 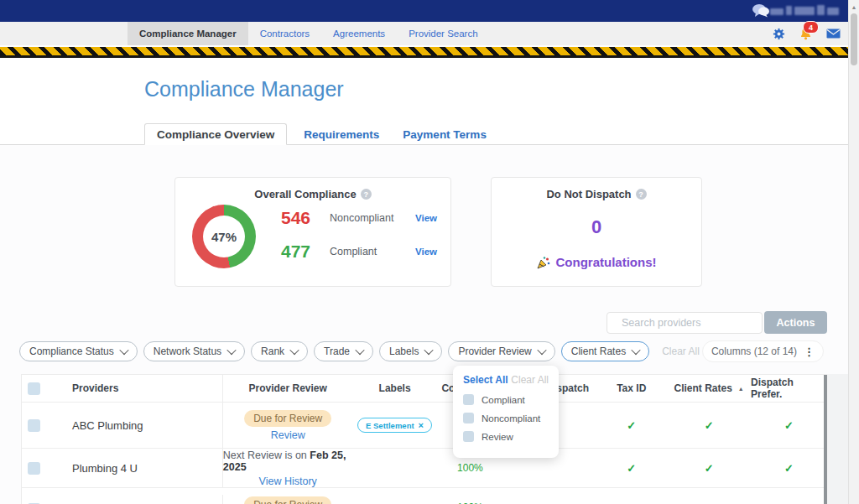 What do you see at coordinates (709, 388) in the screenshot?
I see `header-client-rates: Client Rates ▲` at bounding box center [709, 388].